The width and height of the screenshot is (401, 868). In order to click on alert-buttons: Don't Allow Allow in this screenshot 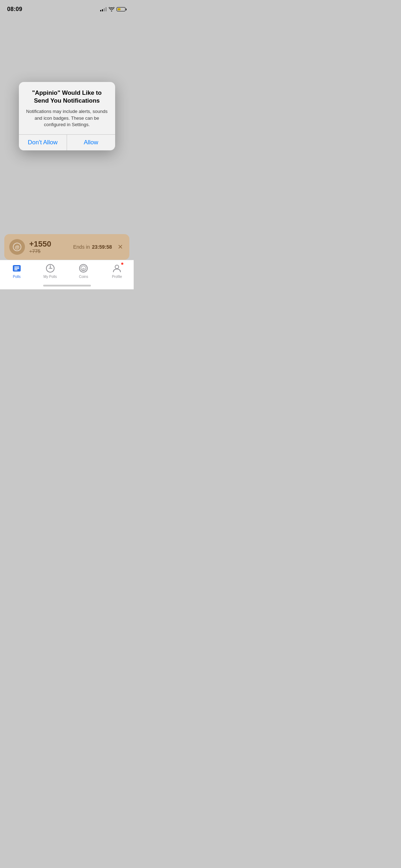, I will do `click(67, 143)`.